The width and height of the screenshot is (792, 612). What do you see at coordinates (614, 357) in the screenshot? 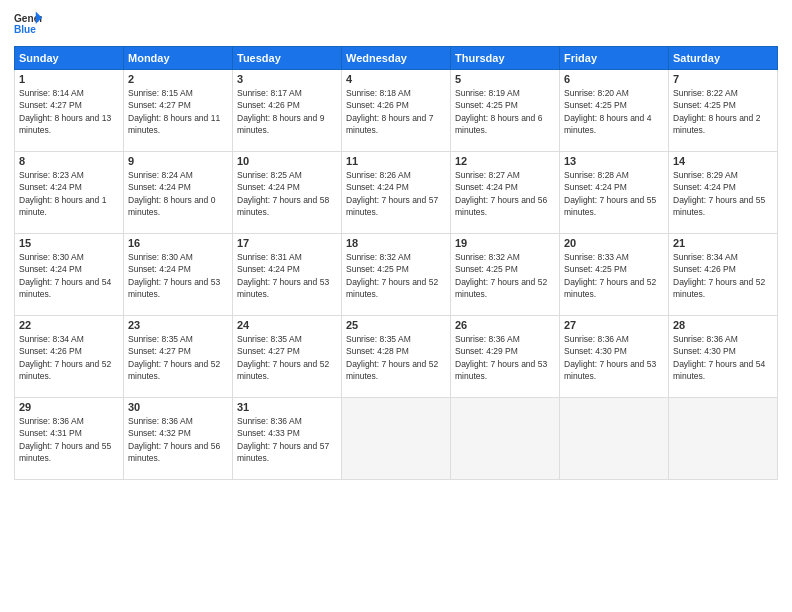
I see `calendar-cell: 27Sunrise: 8:36 AMSunset: 4:30 PMDayligh…` at bounding box center [614, 357].